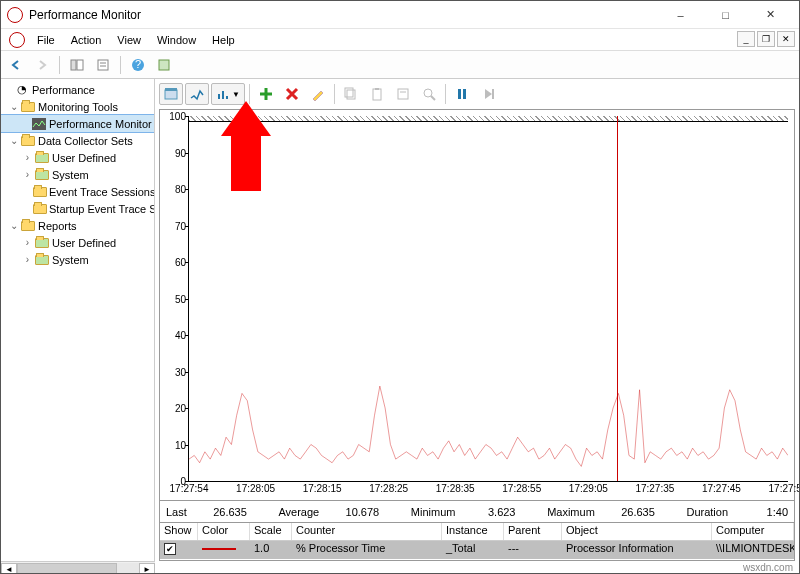 This screenshot has height=574, width=800. I want to click on tree-reports: ⌄Reports, so click(78, 226).